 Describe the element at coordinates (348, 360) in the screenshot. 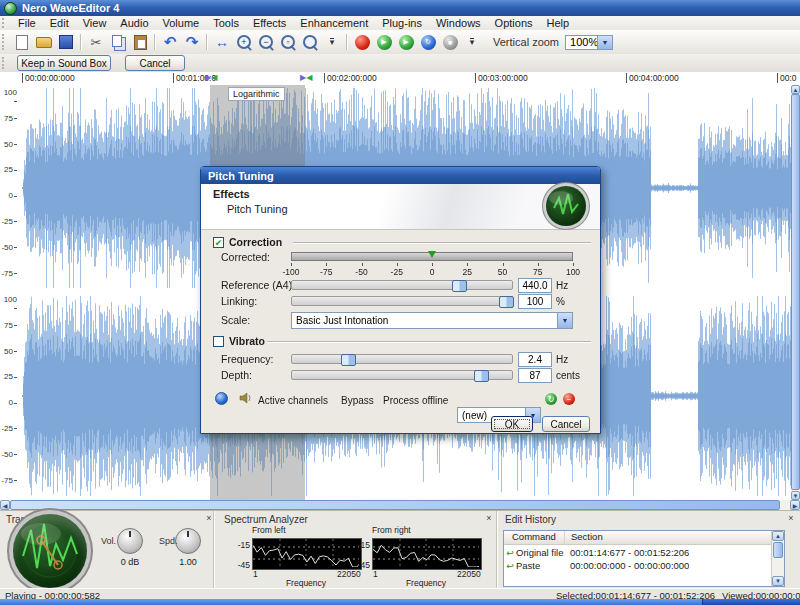

I see `frequency-slider-thumb` at that location.